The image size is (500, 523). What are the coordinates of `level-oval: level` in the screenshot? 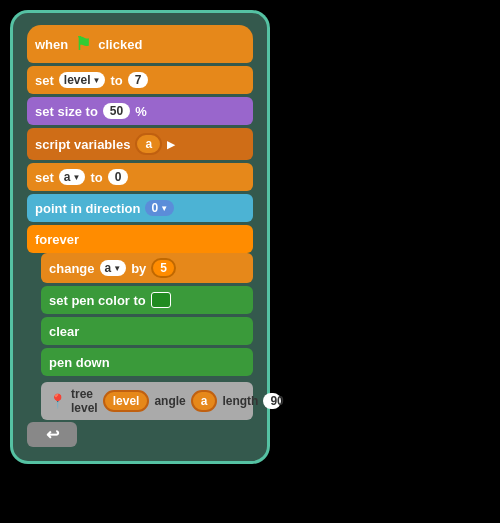 It's located at (126, 401).